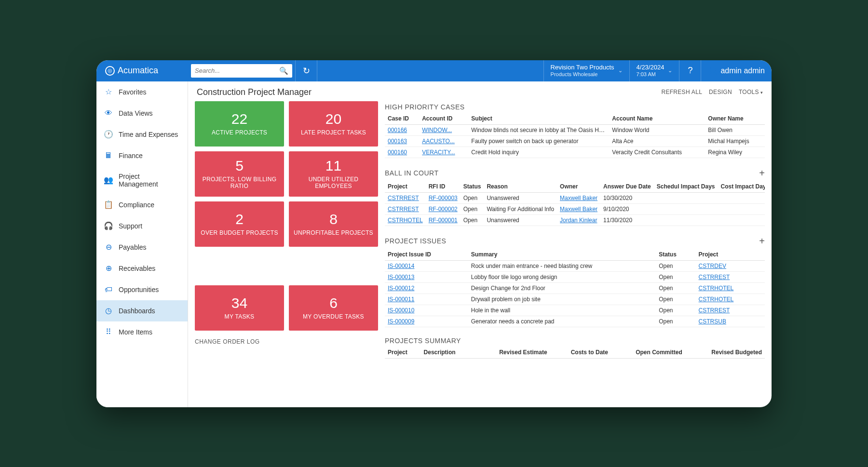  What do you see at coordinates (334, 308) in the screenshot?
I see `kpi-tile: 6MY OVERDUE TASKS` at bounding box center [334, 308].